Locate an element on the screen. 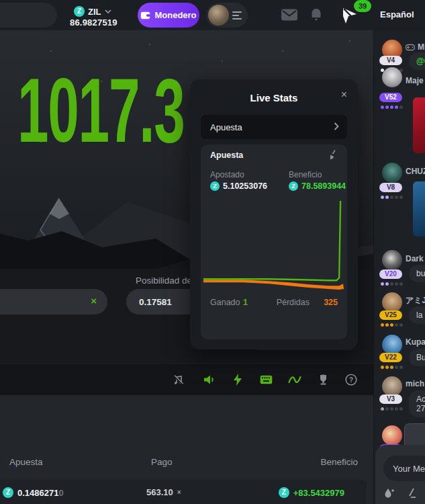  stats-squiggle-icon is located at coordinates (295, 380).